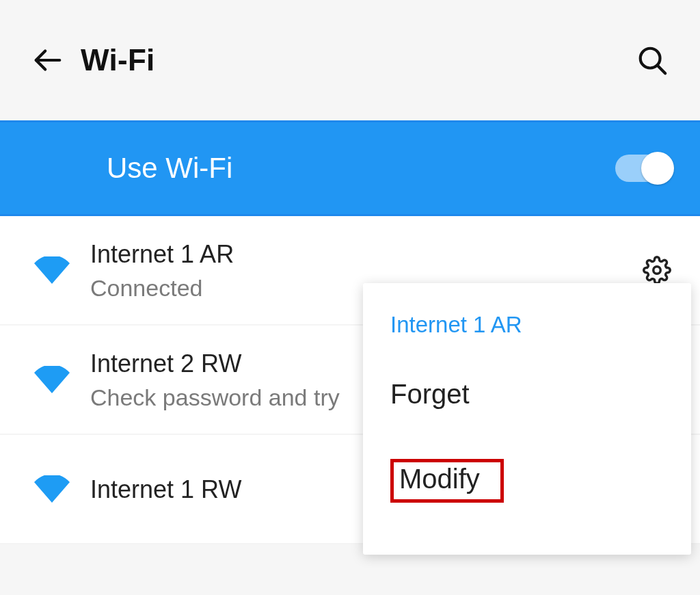 The image size is (700, 595). I want to click on use-wifi-toggle, so click(644, 168).